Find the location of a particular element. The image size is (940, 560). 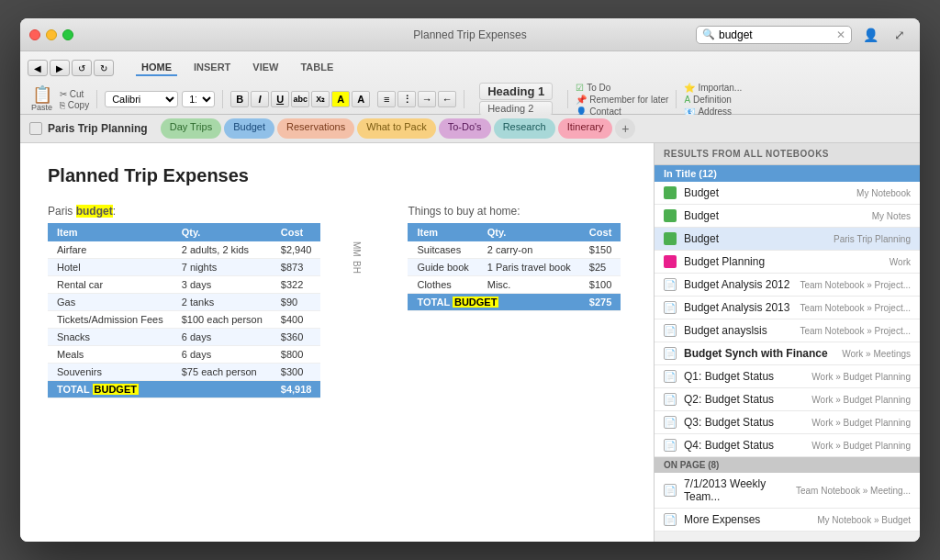

budget-highlight: budget is located at coordinates (95, 211).